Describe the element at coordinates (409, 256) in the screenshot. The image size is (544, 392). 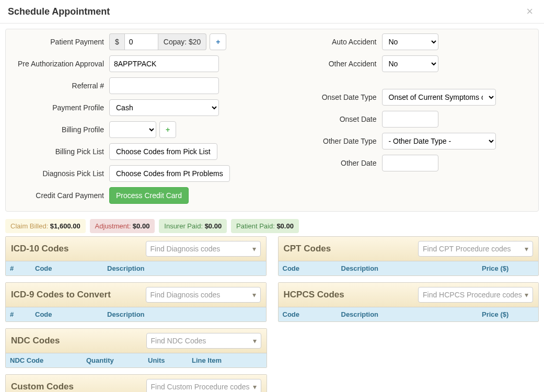
I see `cpt-panel: CPT Codes Find CPT Procedure codes ▾ Cod…` at that location.